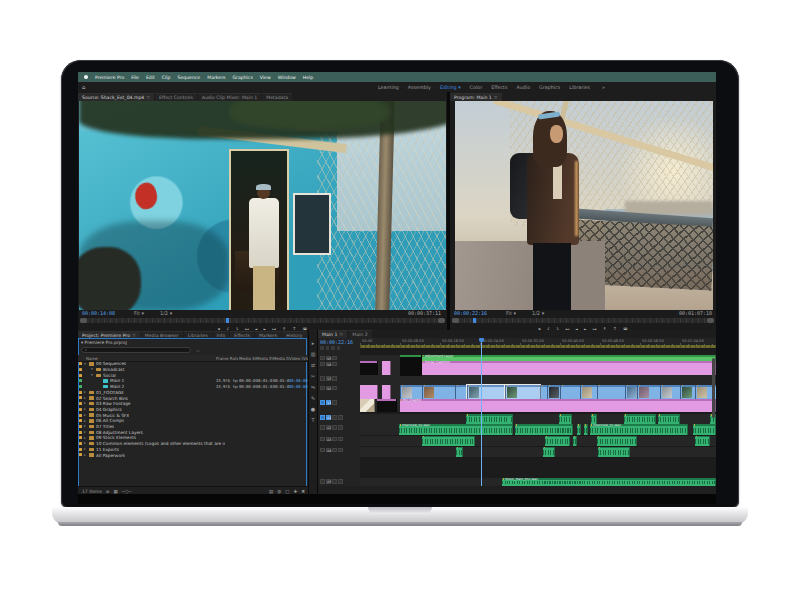 The width and height of the screenshot is (800, 600). Describe the element at coordinates (314, 343) in the screenshot. I see `selection-tool: ▸` at that location.